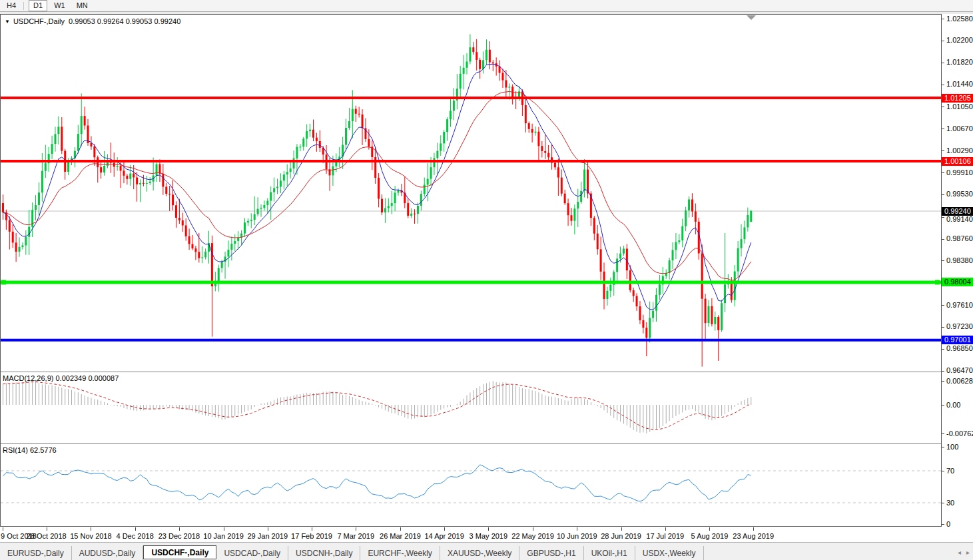 This screenshot has width=973, height=560. Describe the element at coordinates (960, 305) in the screenshot. I see `price-tick-label: 0.97610` at that location.